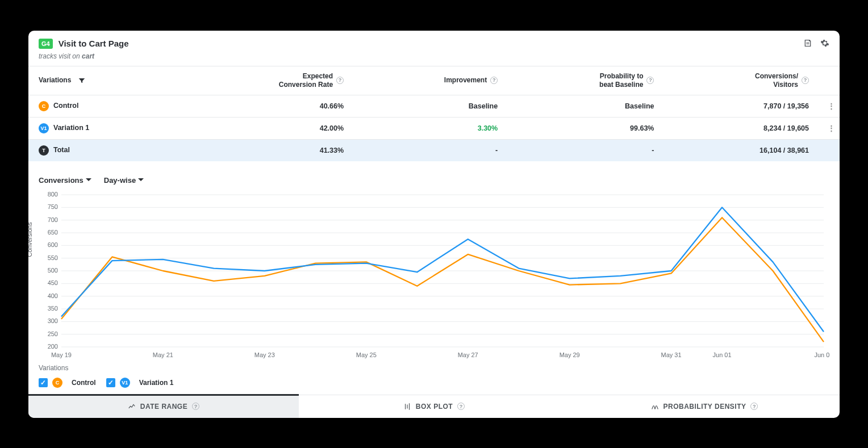 This screenshot has width=868, height=448. What do you see at coordinates (434, 41) in the screenshot?
I see `panel-header: G4 Visit to Cart Page` at bounding box center [434, 41].